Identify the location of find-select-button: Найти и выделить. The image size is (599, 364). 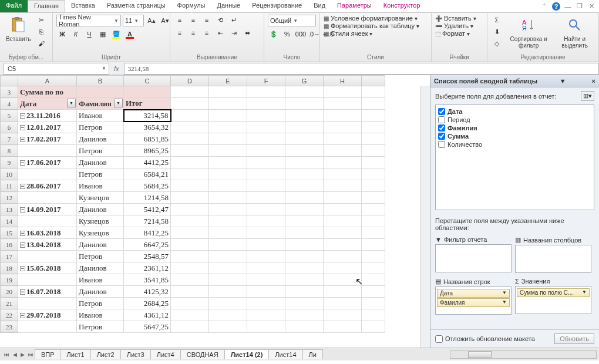
(574, 32).